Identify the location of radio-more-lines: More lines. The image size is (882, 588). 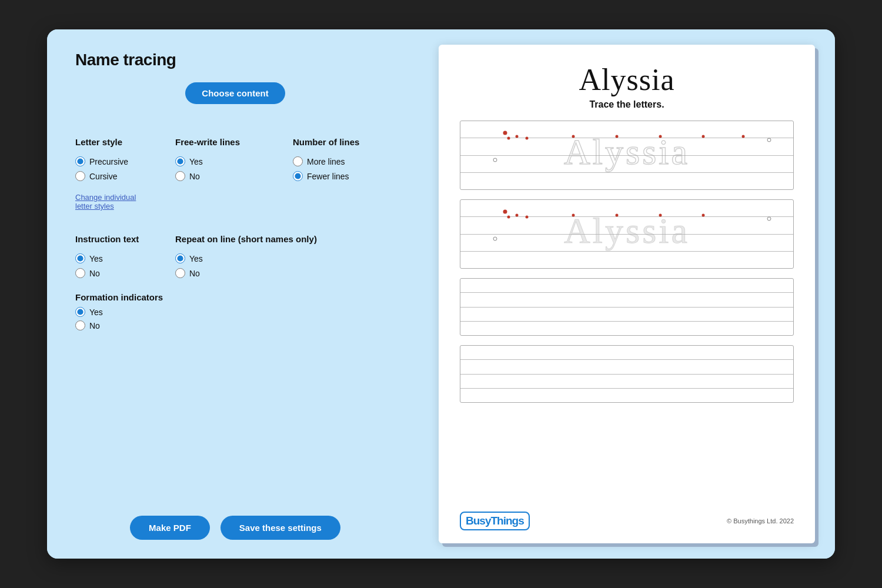
(355, 161).